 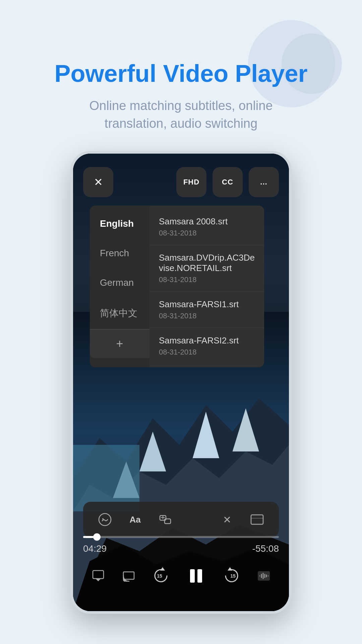 What do you see at coordinates (207, 305) in the screenshot?
I see `subtitle-name-2: Samsara-FARSI1.srt` at bounding box center [207, 305].